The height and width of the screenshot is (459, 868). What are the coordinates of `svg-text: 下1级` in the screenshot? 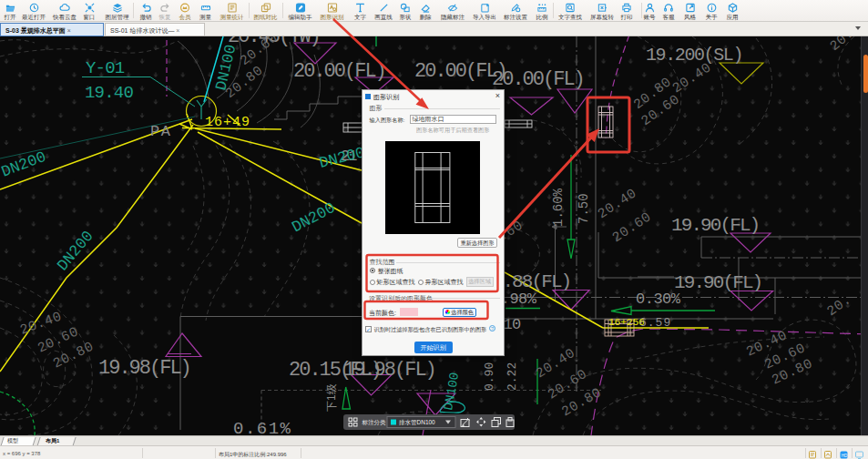 It's located at (332, 397).